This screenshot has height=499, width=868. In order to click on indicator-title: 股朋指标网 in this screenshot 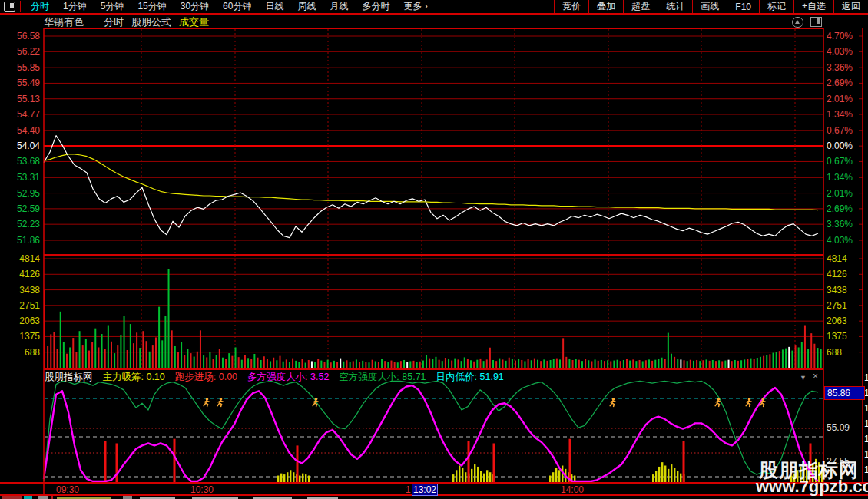, I will do `click(69, 378)`.